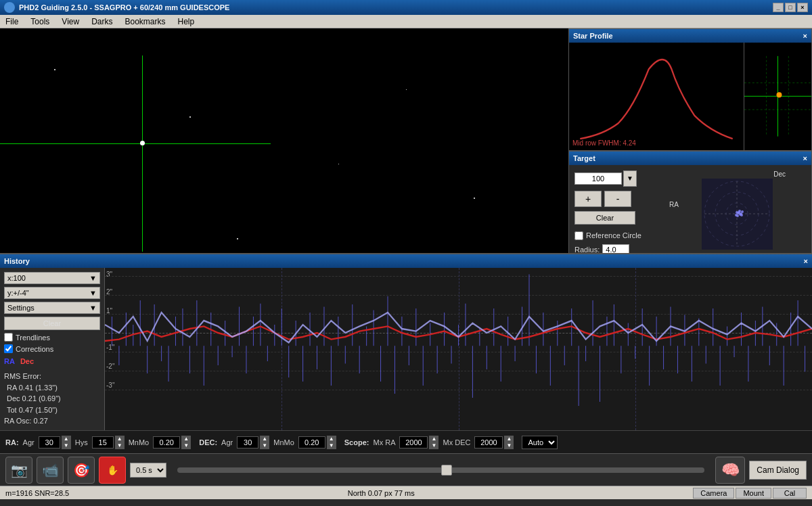 The height and width of the screenshot is (506, 812). Describe the element at coordinates (265, 442) in the screenshot. I see `dec-agr-stepper: ▲ ▼` at that location.